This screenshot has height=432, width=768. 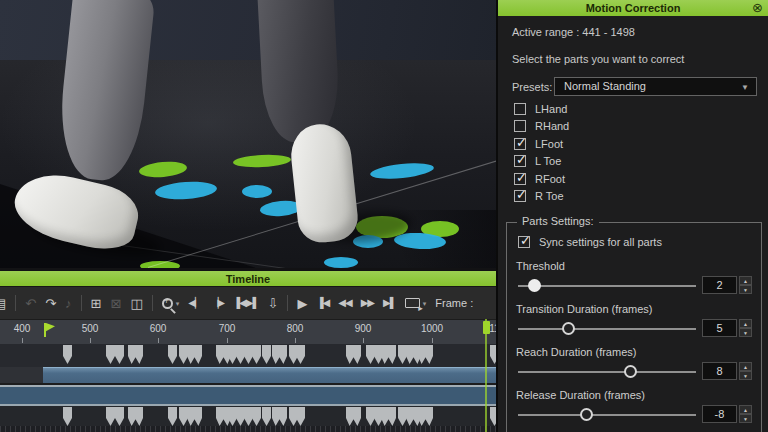 I want to click on part-row-lfoot: LFoot, so click(x=542, y=144).